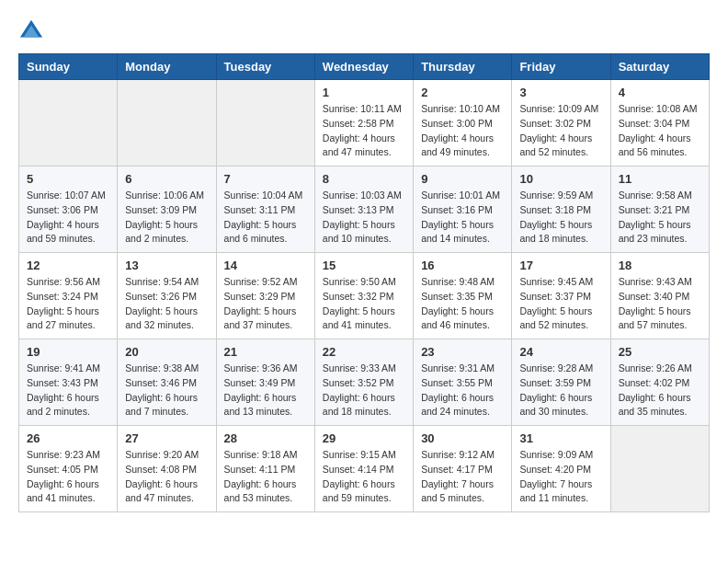 This screenshot has width=728, height=563. Describe the element at coordinates (364, 131) in the screenshot. I see `day-info: Sunrise: 10:11 AMSunset: 2:58 PMDaylight…` at that location.